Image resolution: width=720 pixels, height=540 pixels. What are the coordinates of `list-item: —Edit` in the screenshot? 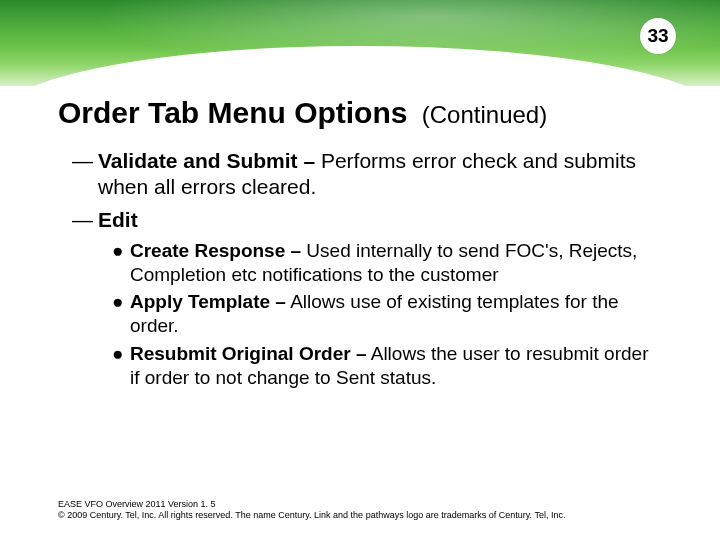 It's located at (367, 220).